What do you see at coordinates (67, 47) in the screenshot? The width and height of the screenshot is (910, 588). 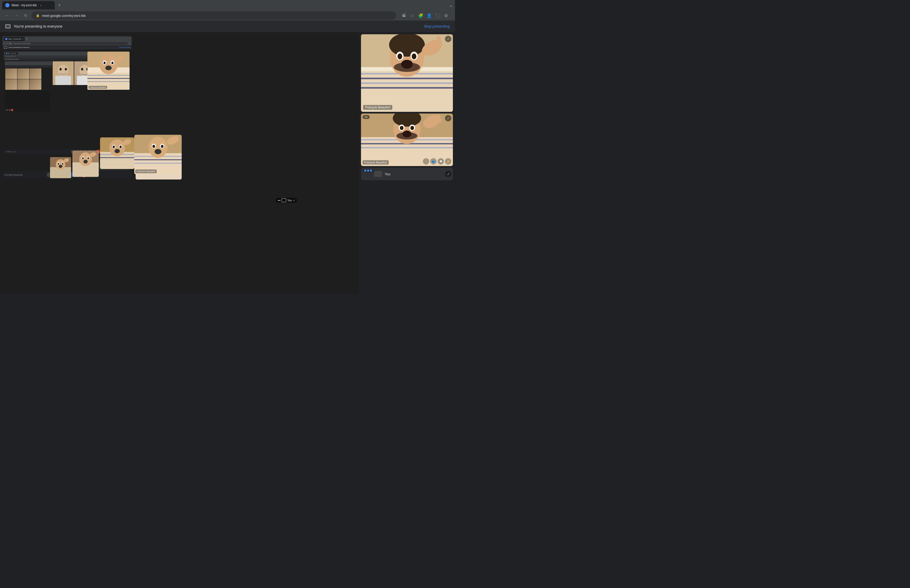 I see `nested-sharing-banner: You're presenting to everyone Stop prese…` at bounding box center [67, 47].